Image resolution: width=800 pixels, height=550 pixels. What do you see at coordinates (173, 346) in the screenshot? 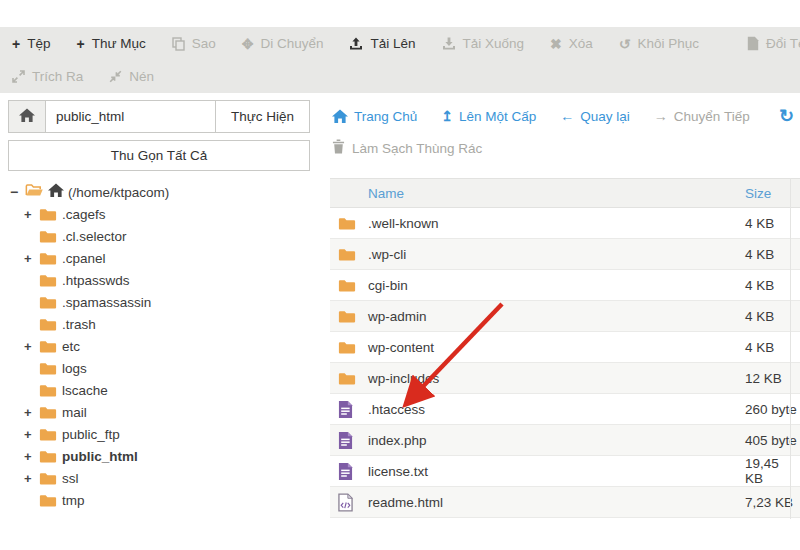
I see `tree-item-etc: + etc` at bounding box center [173, 346].